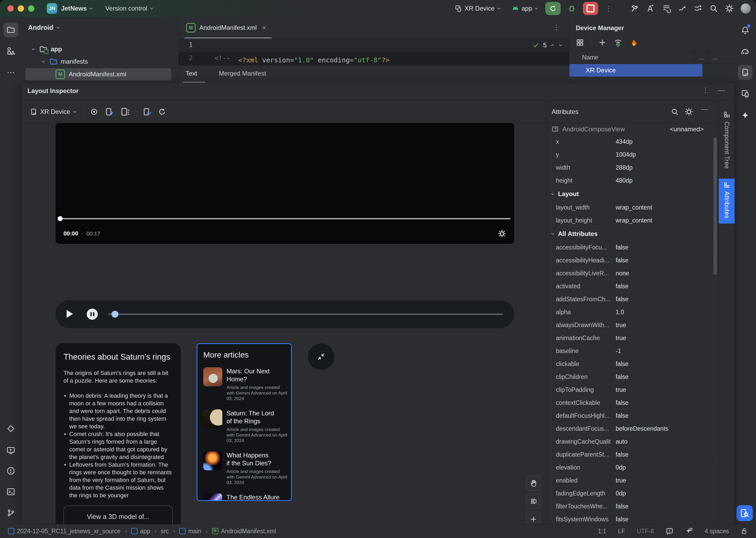 The width and height of the screenshot is (756, 538). I want to click on attribute-row: defaultFocusHighl...false, so click(633, 416).